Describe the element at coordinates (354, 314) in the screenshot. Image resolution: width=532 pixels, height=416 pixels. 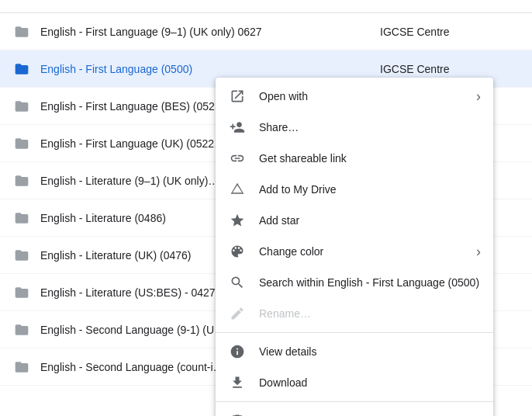
I see `menu-item-rename: Rename…` at that location.